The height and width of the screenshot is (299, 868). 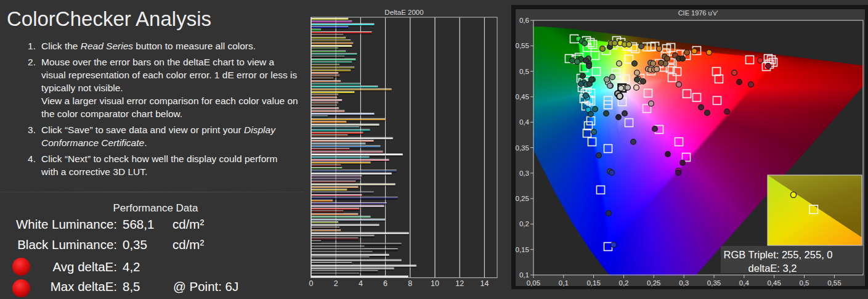 What do you see at coordinates (699, 13) in the screenshot?
I see `svg-text: CIE 1976 u'v'` at bounding box center [699, 13].